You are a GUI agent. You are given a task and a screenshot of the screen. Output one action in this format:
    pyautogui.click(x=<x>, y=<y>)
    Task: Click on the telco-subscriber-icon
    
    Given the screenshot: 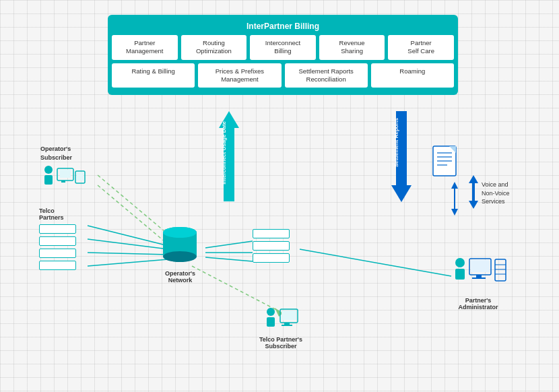 What is the action you would take?
    pyautogui.click(x=282, y=319)
    